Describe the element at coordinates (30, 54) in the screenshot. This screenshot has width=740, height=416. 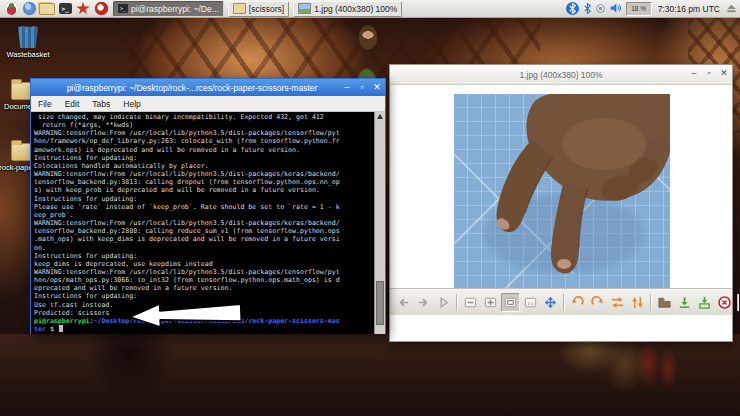
I see `desktop-icon-label: Wastebasket` at that location.